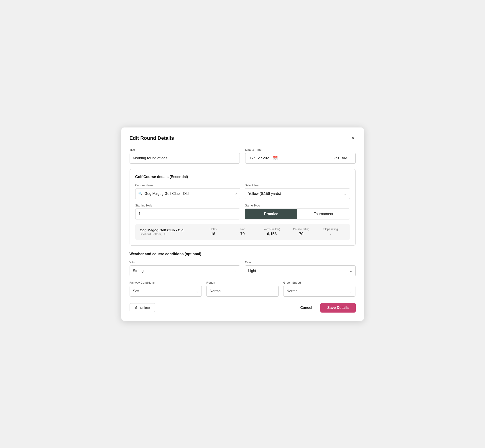 The width and height of the screenshot is (485, 448). I want to click on course-info-location: Shelford Bottom, UK, so click(169, 234).